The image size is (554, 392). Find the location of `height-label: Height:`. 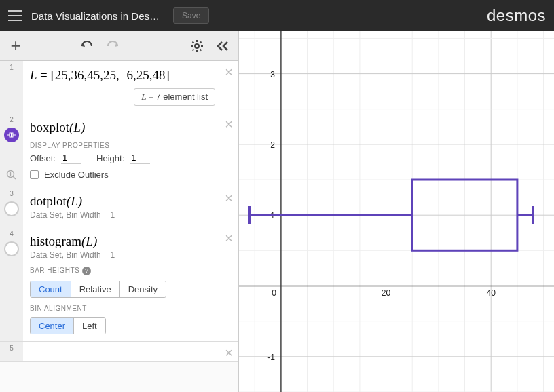

height-label: Height: is located at coordinates (110, 159).